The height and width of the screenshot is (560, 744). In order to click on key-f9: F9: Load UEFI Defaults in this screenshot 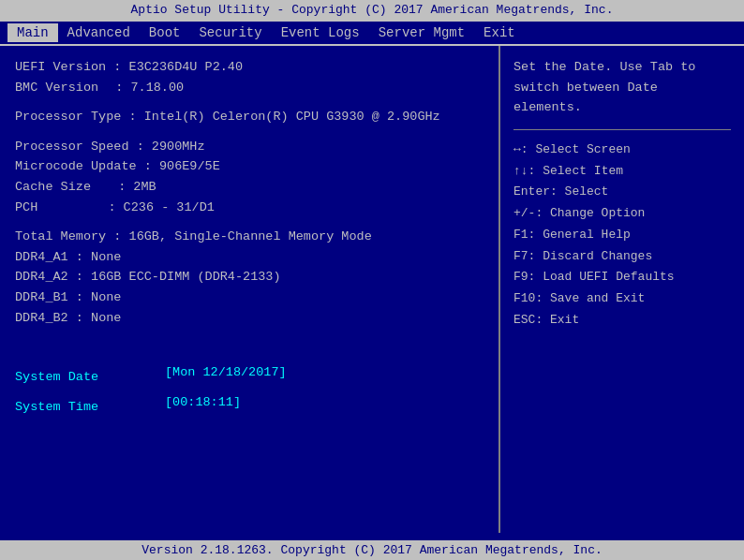, I will do `click(622, 277)`.